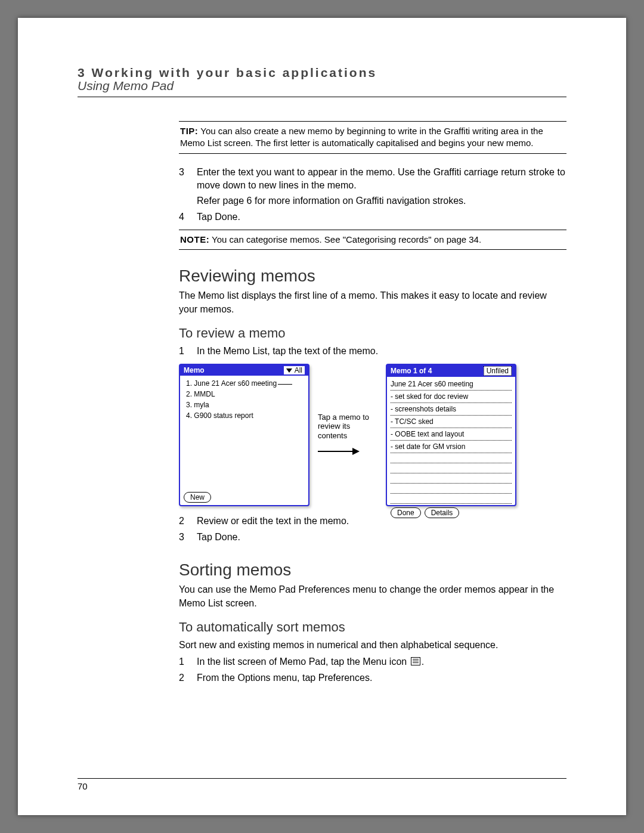 This screenshot has width=644, height=833. I want to click on memo-detail-line: June 21 Acer s60 meeting, so click(451, 384).